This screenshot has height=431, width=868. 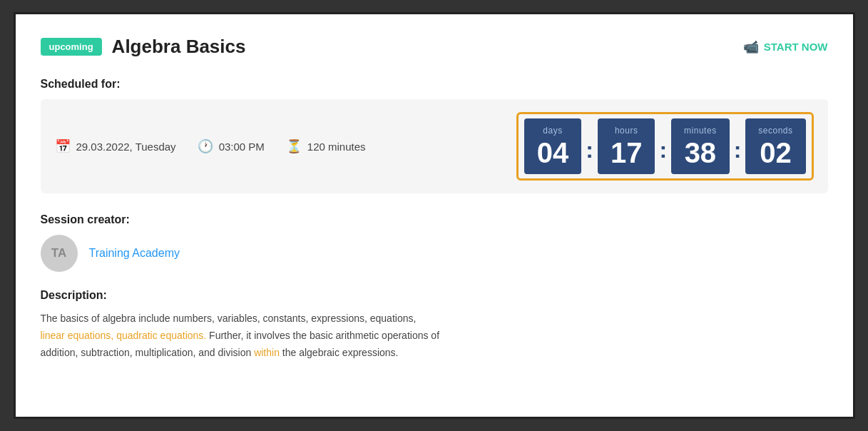 I want to click on schedule-info: 📅 29.03.2022, Tuesday 🕐 03:00 PM ⏳ 120 m…, so click(x=210, y=146).